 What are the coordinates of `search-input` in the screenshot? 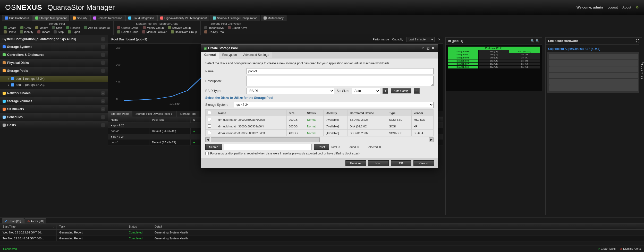 It's located at (268, 147).